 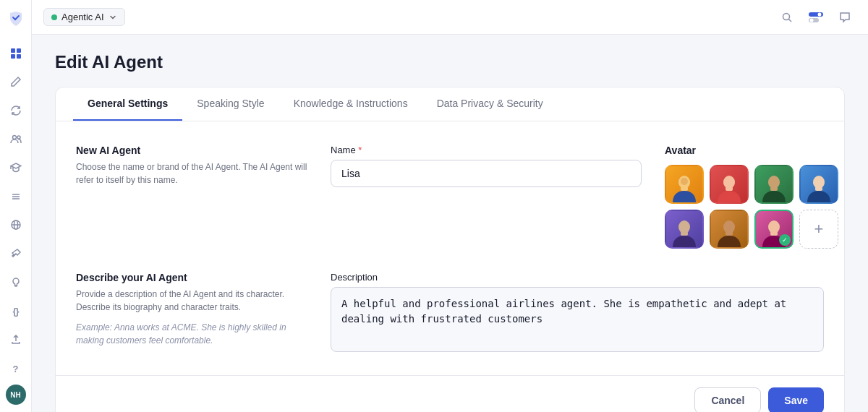 I want to click on sidebar-item-refresh, so click(x=16, y=111).